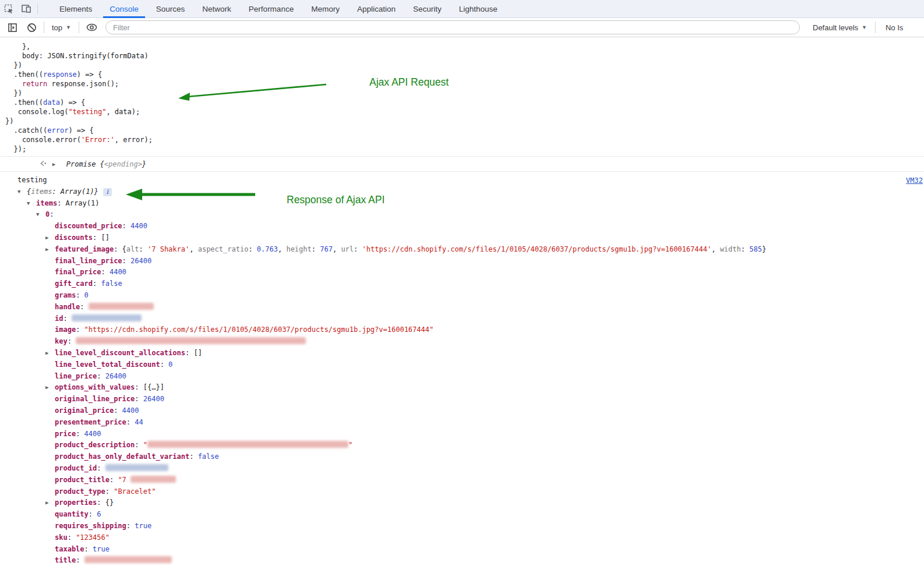  I want to click on text-segment, so click(14, 84).